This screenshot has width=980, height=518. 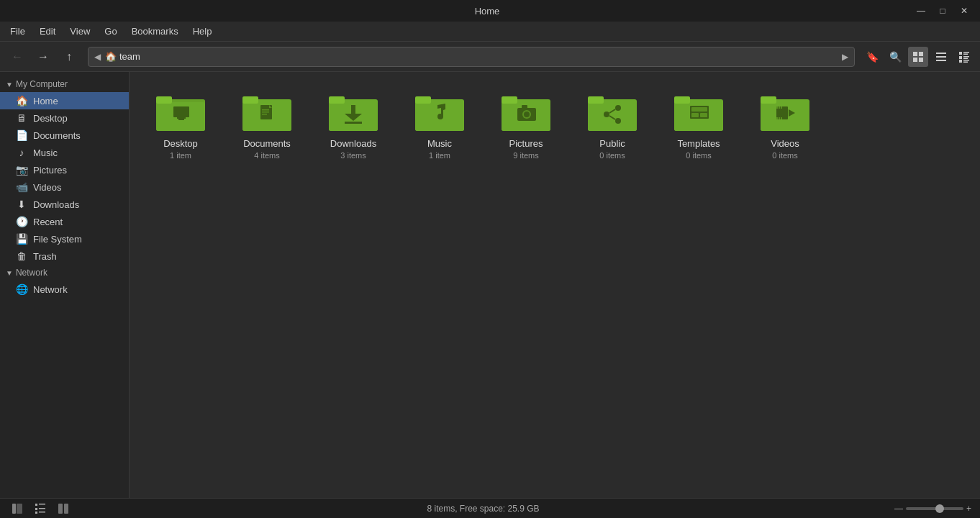 What do you see at coordinates (203, 32) in the screenshot?
I see `menu-help: Help` at bounding box center [203, 32].